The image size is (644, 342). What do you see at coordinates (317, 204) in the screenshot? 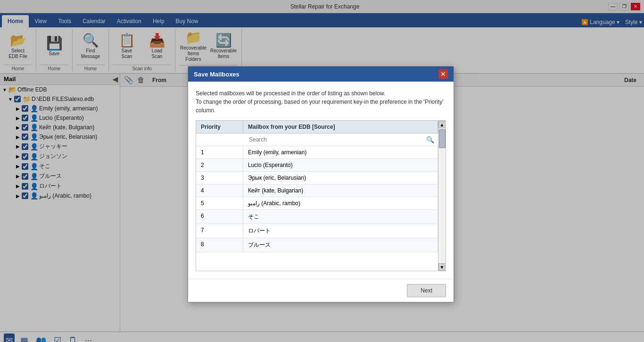
I see `table-row: 5 رامبو (Arabic, rambo)` at bounding box center [317, 204].